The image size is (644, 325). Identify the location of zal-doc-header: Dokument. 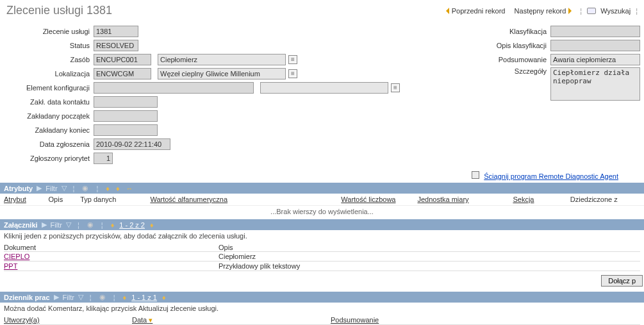
(111, 247).